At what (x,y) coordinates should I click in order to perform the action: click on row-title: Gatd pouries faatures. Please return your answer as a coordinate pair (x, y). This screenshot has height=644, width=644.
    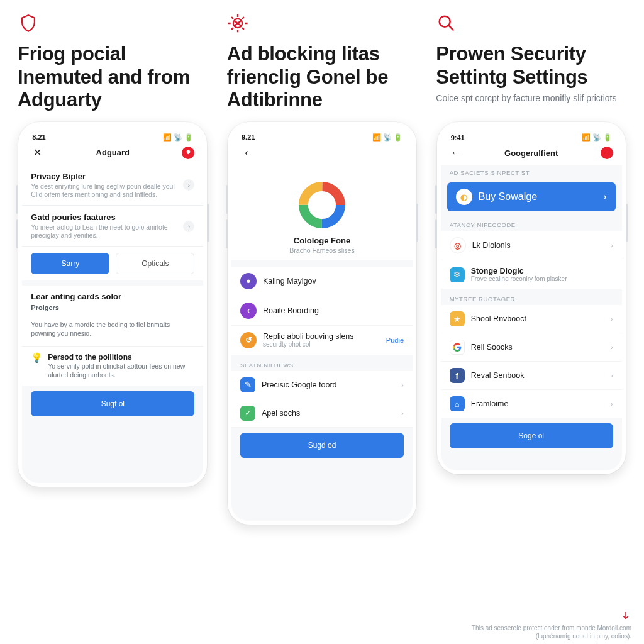
    Looking at the image, I should click on (104, 218).